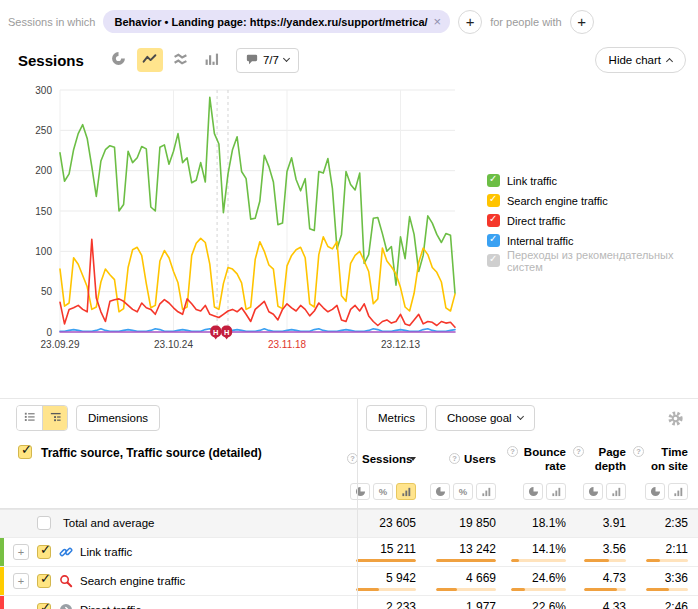 Image resolution: width=698 pixels, height=609 pixels. What do you see at coordinates (349, 552) in the screenshot?
I see `table-row-link-traffic: + Link traffic 15 211 13 242 14.1% 3.56 …` at bounding box center [349, 552].